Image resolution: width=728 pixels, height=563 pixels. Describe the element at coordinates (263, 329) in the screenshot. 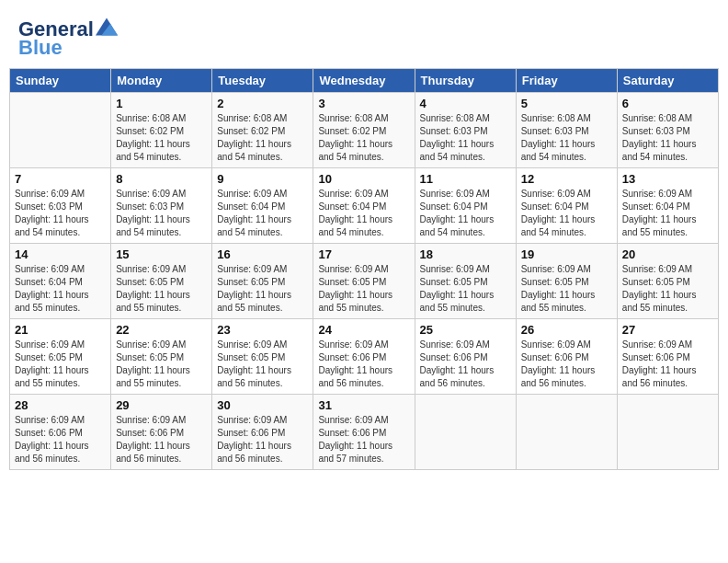

I see `day-number: 23` at that location.